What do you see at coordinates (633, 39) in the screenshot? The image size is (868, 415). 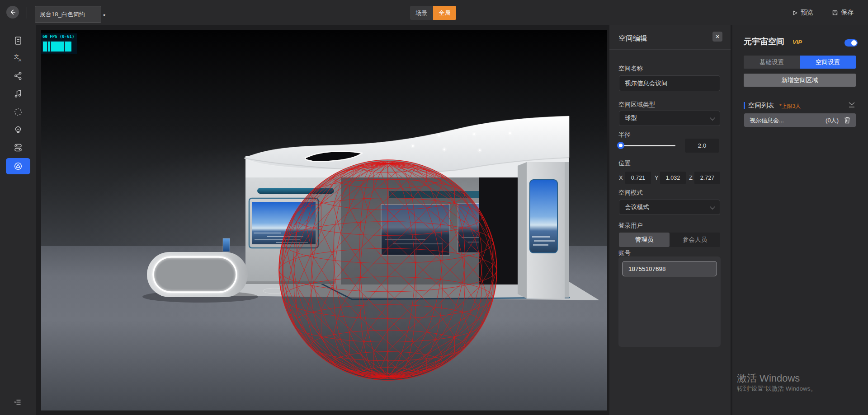 I see `panel-title: 空间编辑` at bounding box center [633, 39].